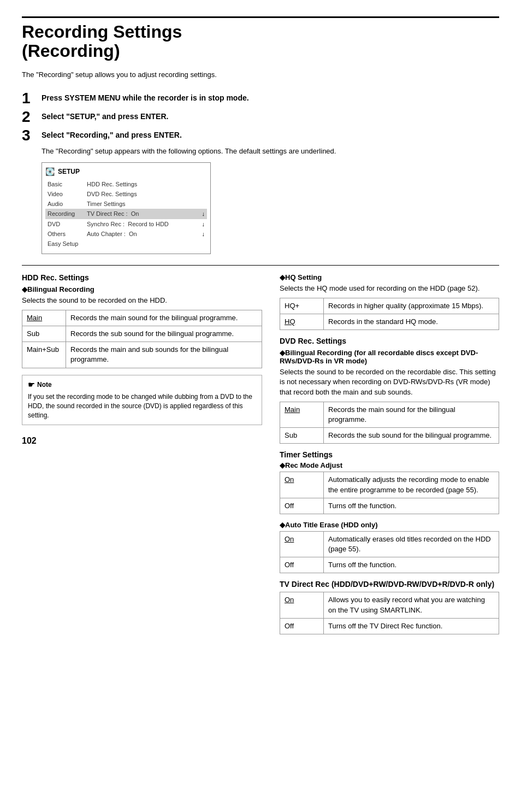  I want to click on hdd-bilingual-table: Main Records the main sound for the bili…, so click(142, 339).